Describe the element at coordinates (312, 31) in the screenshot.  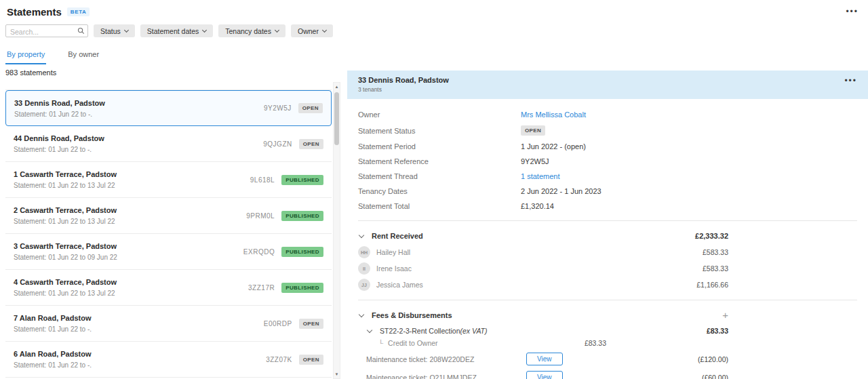
I see `owner-filter-button: Owner` at that location.